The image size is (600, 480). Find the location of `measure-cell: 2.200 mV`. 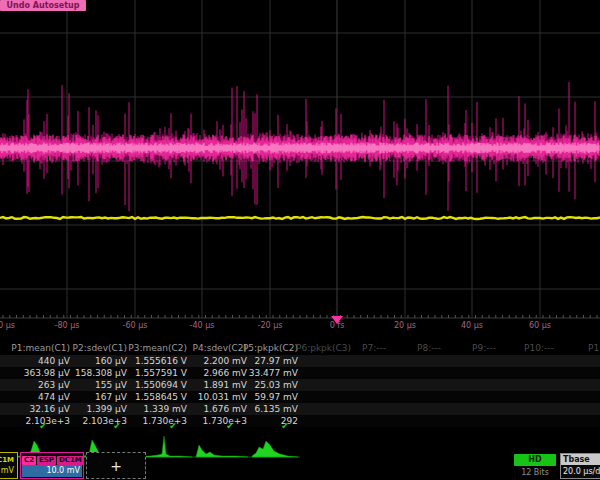

measure-cell: 2.200 mV is located at coordinates (225, 361).